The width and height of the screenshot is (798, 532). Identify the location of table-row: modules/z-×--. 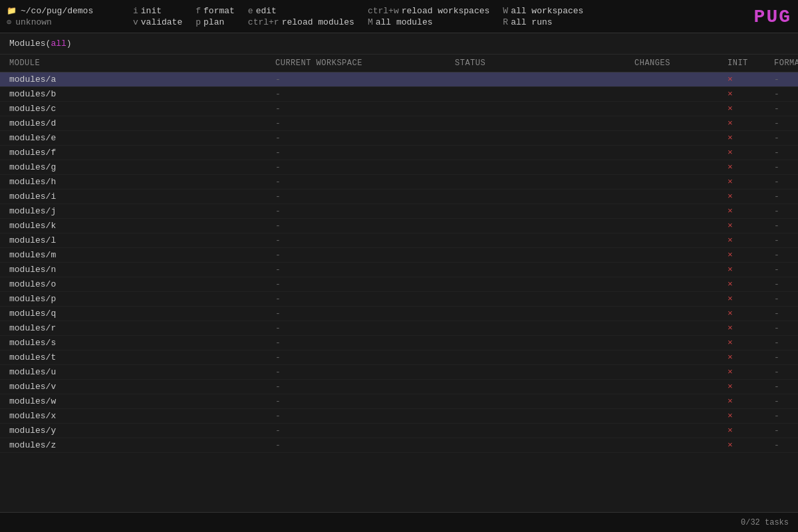
(399, 446).